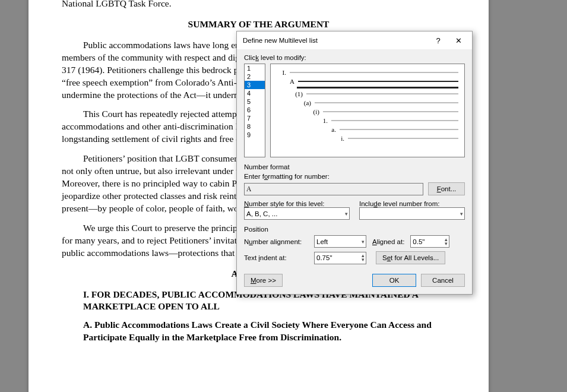  What do you see at coordinates (297, 204) in the screenshot?
I see `number-style-label: Number style for this level:` at bounding box center [297, 204].